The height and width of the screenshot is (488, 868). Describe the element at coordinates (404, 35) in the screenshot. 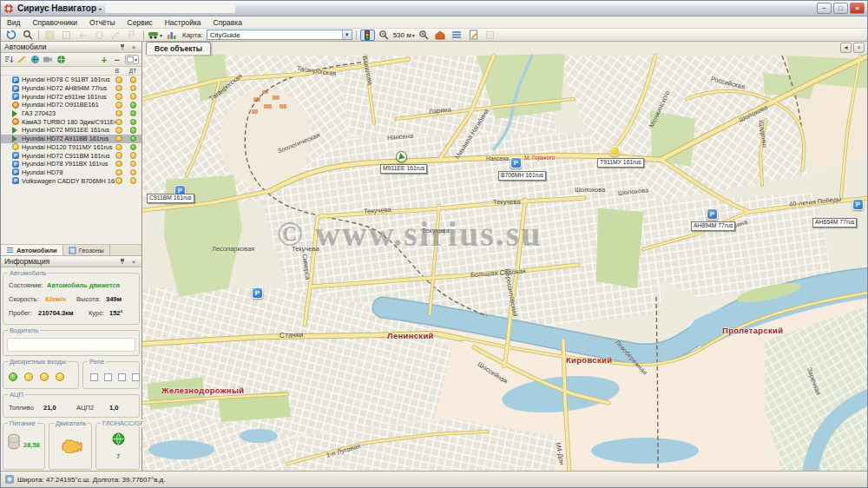

I see `zoom-level-select: 530 м▾` at that location.